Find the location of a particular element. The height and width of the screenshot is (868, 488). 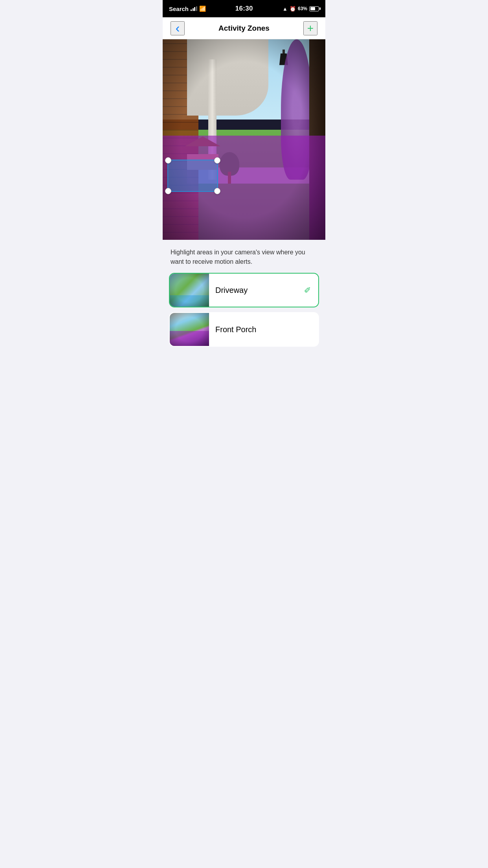

page-title: Activity Zones is located at coordinates (244, 28).